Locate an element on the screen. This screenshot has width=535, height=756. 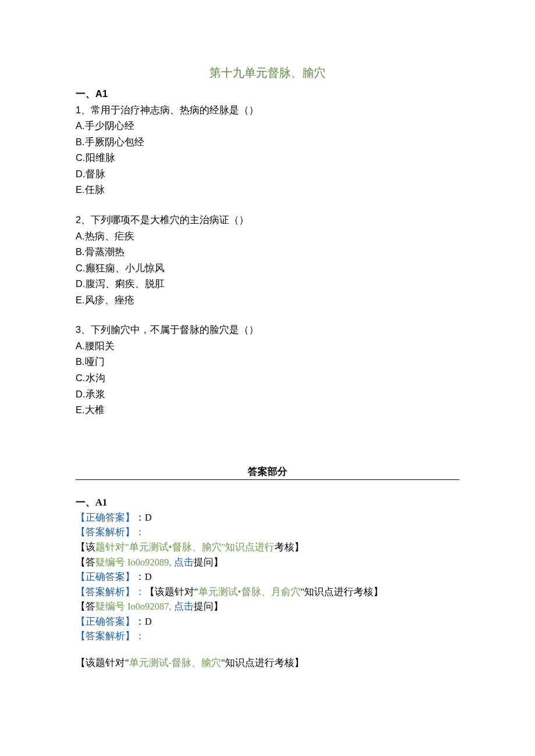
answer-1-analysis-label: 【答案解析】： is located at coordinates (268, 532).